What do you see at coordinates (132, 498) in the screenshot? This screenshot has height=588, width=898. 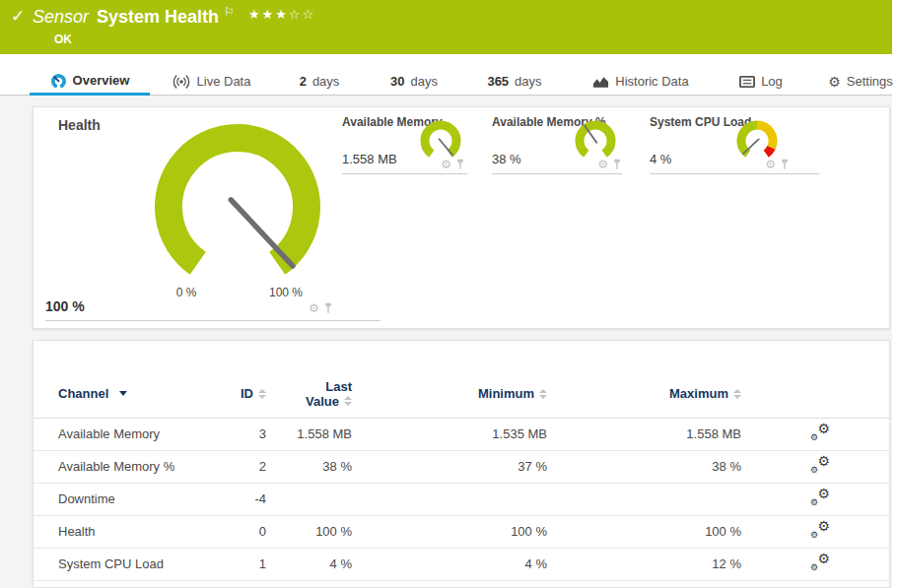 I see `cell-channel: Downtime` at bounding box center [132, 498].